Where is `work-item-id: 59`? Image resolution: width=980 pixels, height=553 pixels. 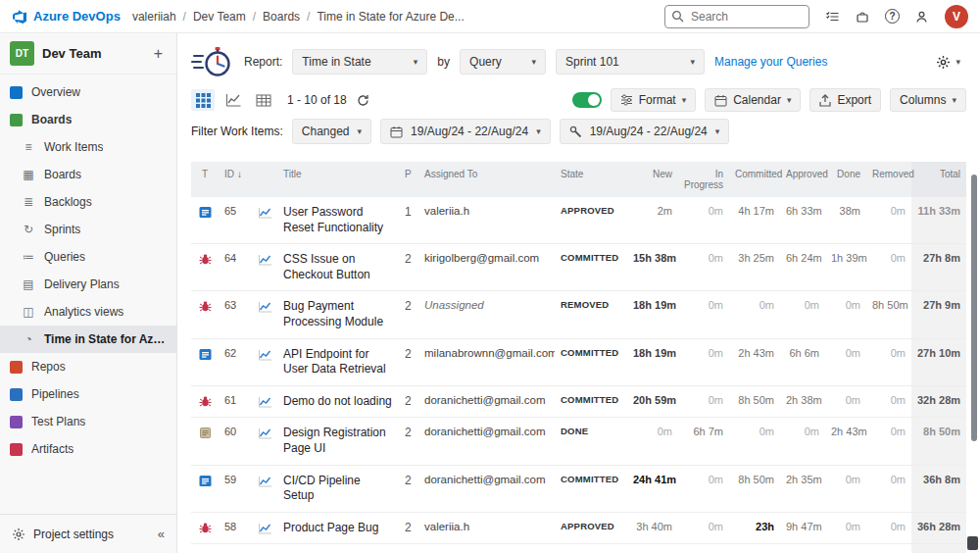
work-item-id: 59 is located at coordinates (235, 488).